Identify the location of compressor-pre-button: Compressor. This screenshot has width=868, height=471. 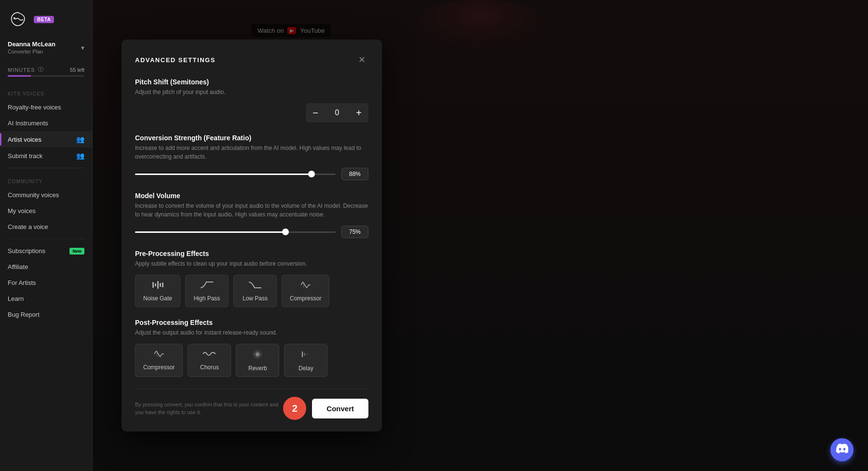
(306, 291).